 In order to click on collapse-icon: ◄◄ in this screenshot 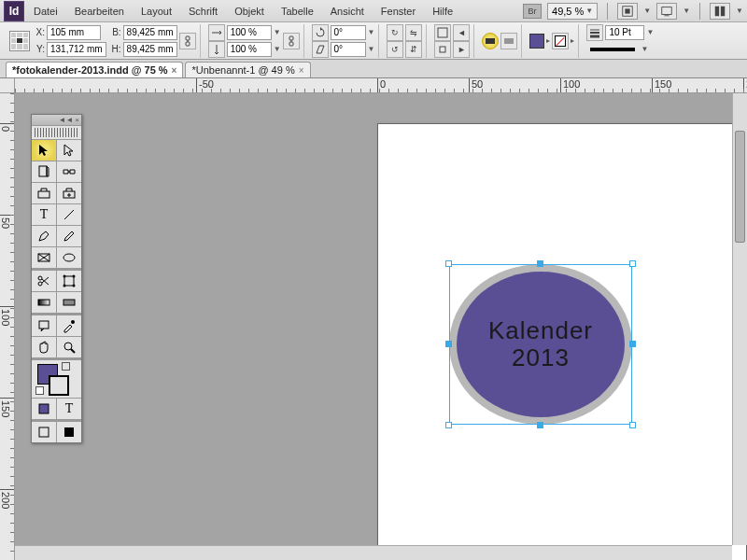, I will do `click(65, 119)`.